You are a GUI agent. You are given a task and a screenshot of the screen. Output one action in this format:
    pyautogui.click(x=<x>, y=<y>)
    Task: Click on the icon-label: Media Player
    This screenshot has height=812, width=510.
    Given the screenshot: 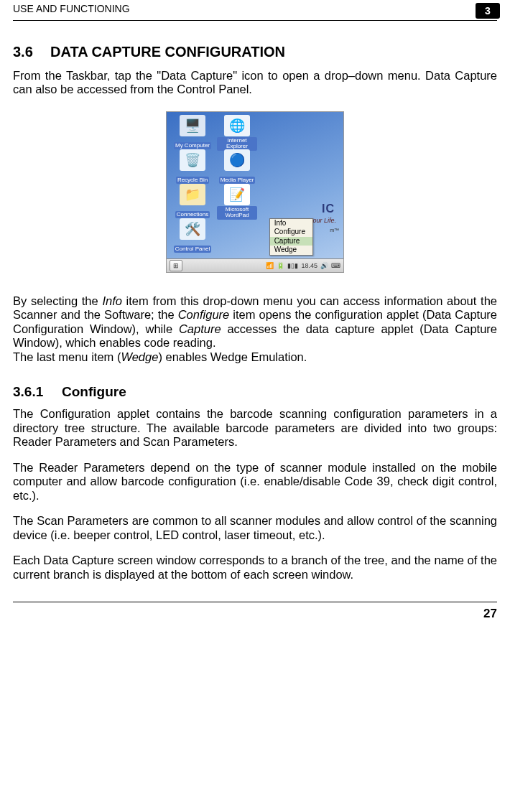 What is the action you would take?
    pyautogui.click(x=237, y=180)
    